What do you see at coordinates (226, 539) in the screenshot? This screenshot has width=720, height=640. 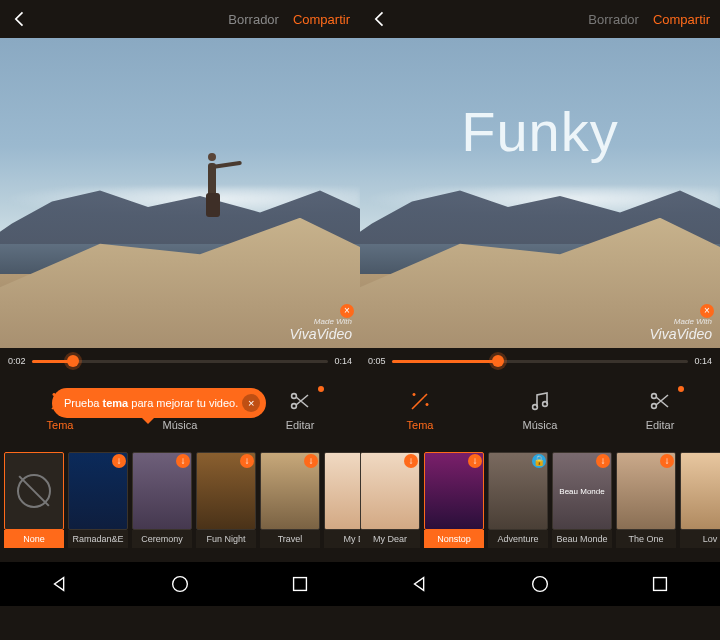 I see `theme-label: Fun Night` at bounding box center [226, 539].